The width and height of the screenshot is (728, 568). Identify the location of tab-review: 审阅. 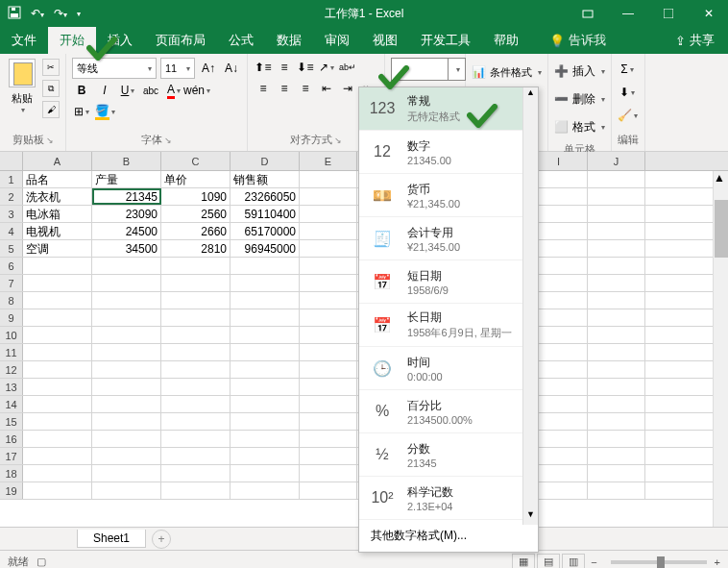
(337, 40).